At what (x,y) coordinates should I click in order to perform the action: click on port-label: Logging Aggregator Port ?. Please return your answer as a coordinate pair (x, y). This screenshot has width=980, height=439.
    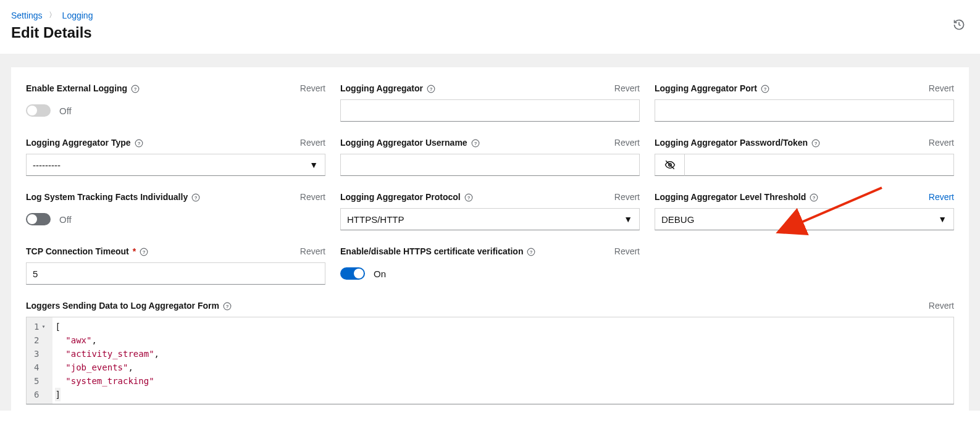
    Looking at the image, I should click on (712, 88).